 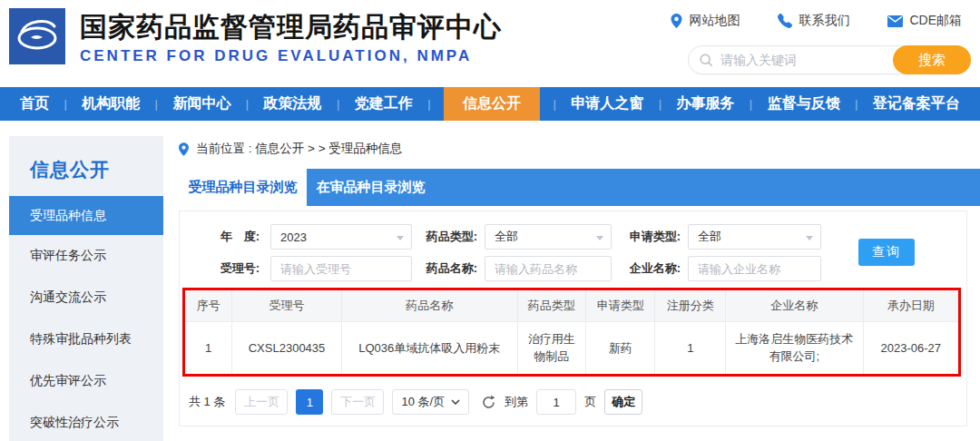 What do you see at coordinates (755, 269) in the screenshot?
I see `company-name-input` at bounding box center [755, 269].